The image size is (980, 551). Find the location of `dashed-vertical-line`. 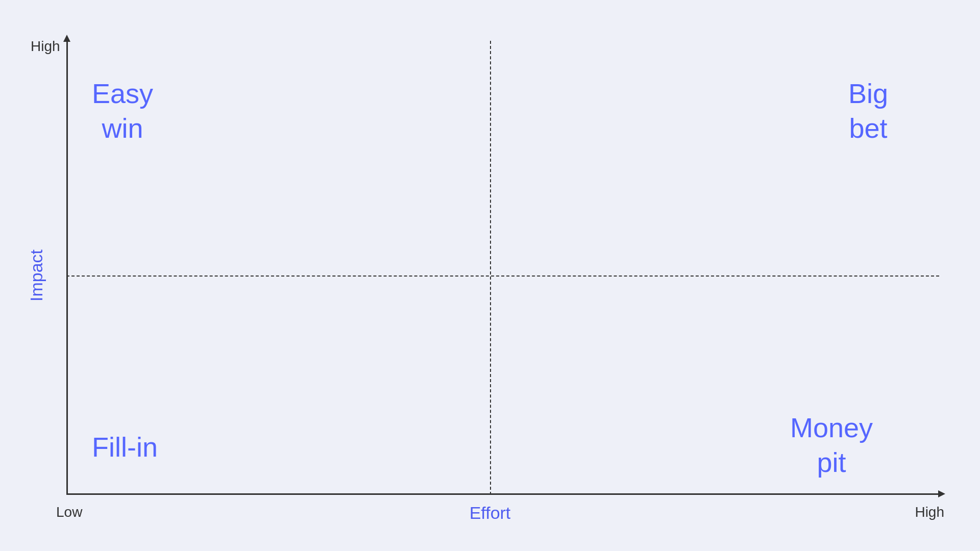

dashed-vertical-line is located at coordinates (491, 268).